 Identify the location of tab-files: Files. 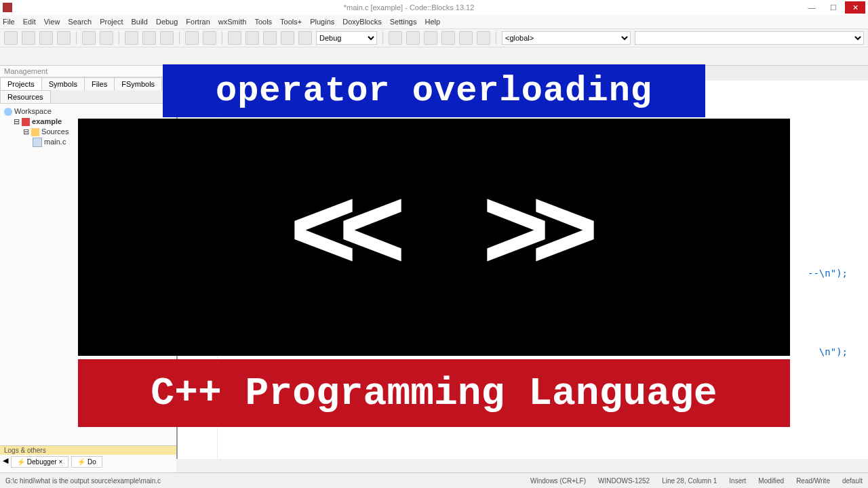
(99, 84).